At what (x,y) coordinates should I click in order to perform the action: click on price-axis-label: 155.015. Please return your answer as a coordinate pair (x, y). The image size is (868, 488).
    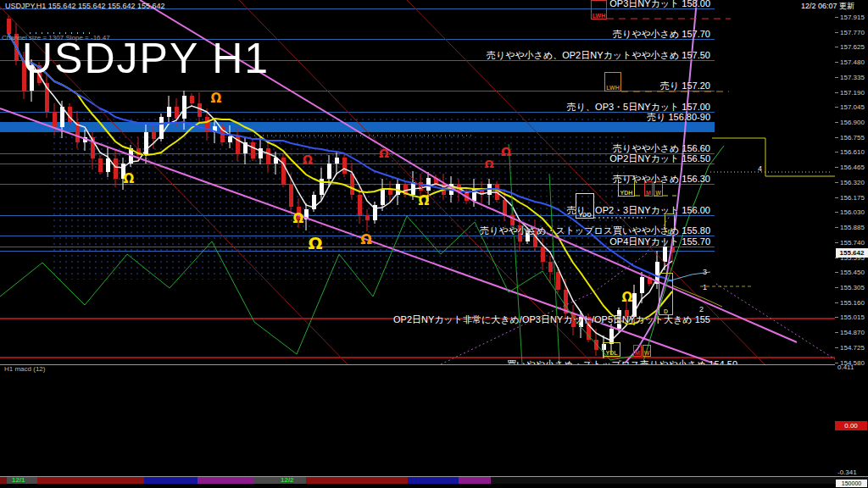
    Looking at the image, I should click on (853, 317).